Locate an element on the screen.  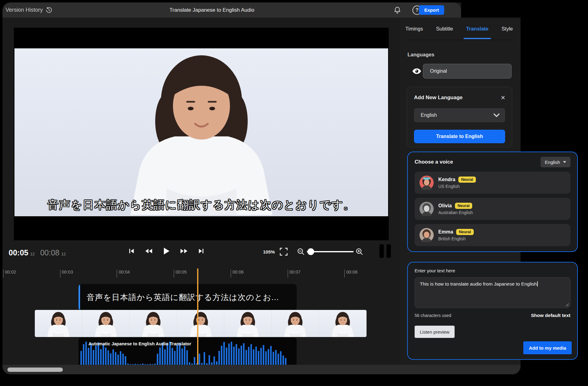
ruler-tick: 00:08 is located at coordinates (351, 274).